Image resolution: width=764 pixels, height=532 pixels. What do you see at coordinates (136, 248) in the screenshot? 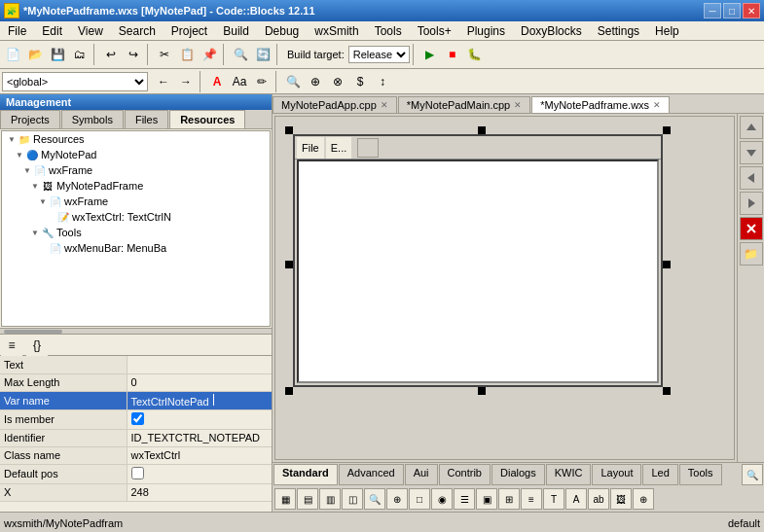
I see `tree-item-menubar: 📄 wxMenuBar: MenuBa` at bounding box center [136, 248].